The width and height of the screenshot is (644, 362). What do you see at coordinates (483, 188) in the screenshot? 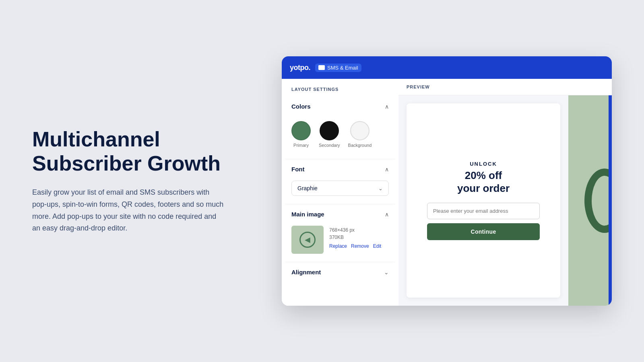
I see `discount-line2: your order` at bounding box center [483, 188].